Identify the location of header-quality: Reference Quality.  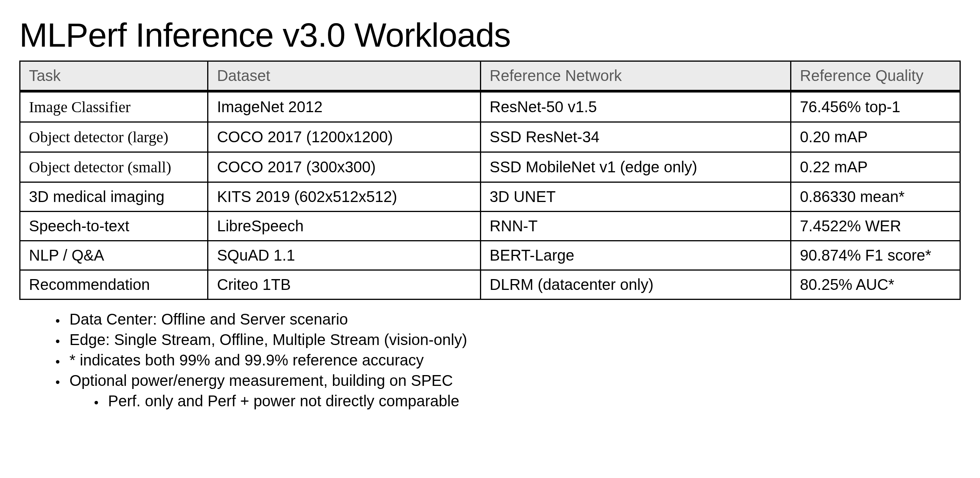
(876, 76).